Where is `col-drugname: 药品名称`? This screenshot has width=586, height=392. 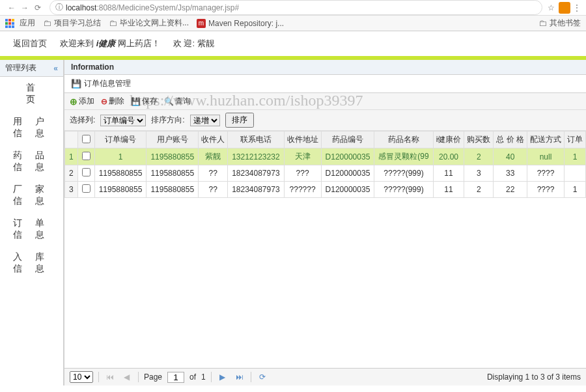
col-drugname: 药品名称 is located at coordinates (404, 140).